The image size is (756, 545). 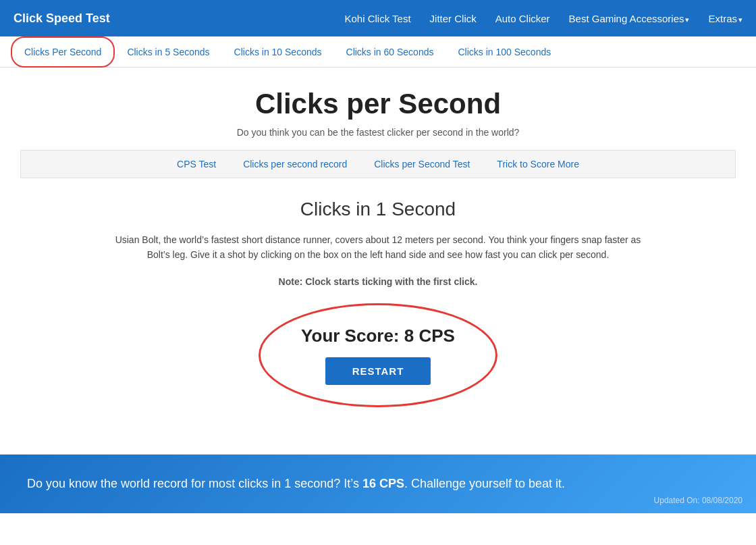 I want to click on note-text: Note: Clock starts ticking with the firs…, so click(x=378, y=282).